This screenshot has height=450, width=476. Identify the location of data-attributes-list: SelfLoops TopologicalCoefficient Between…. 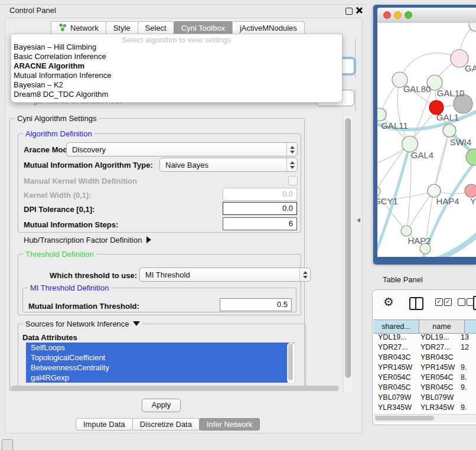
(160, 363).